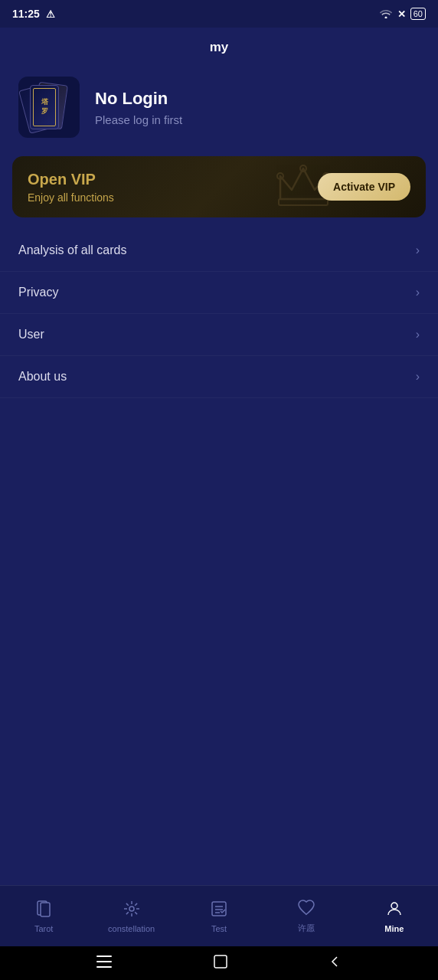  I want to click on system-menu-button, so click(104, 963).